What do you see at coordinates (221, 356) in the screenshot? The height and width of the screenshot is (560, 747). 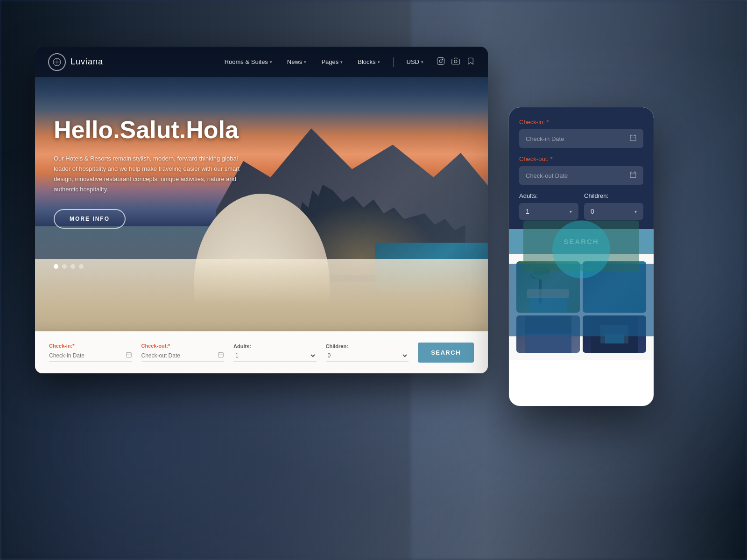 I see `checkout-calendar-icon` at bounding box center [221, 356].